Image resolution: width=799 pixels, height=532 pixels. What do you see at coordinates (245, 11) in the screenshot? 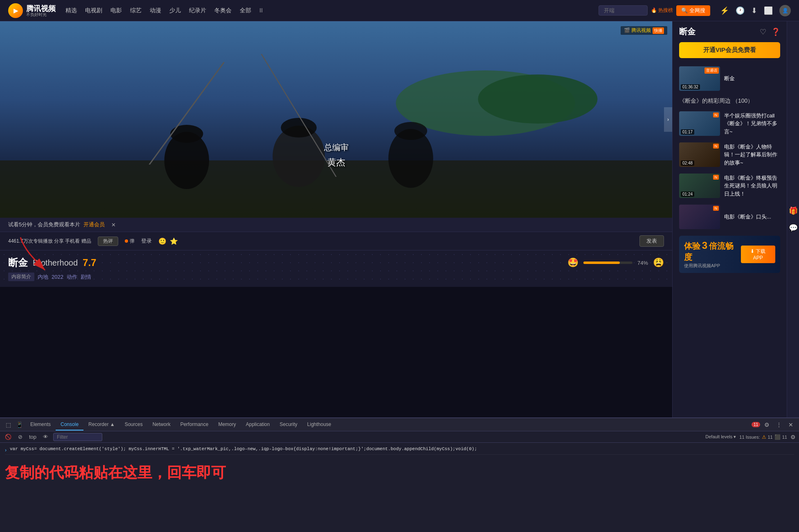
I see `nav-all: 全部` at bounding box center [245, 11].